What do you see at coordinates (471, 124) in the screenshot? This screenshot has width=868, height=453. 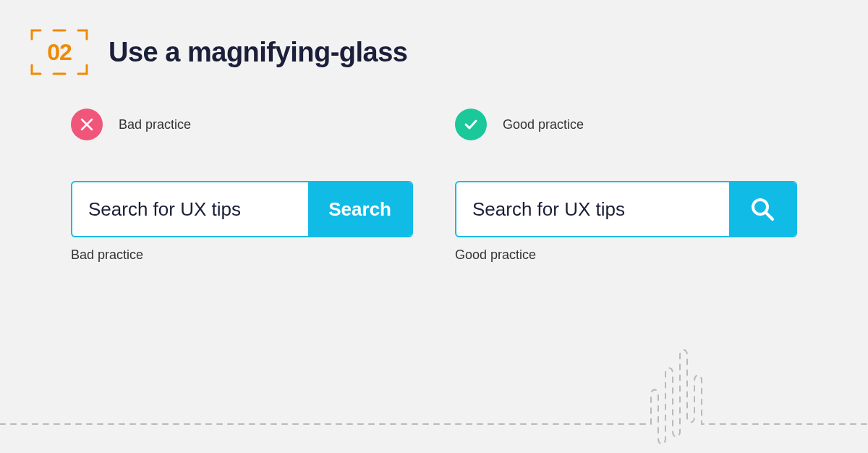 I see `check-icon` at bounding box center [471, 124].